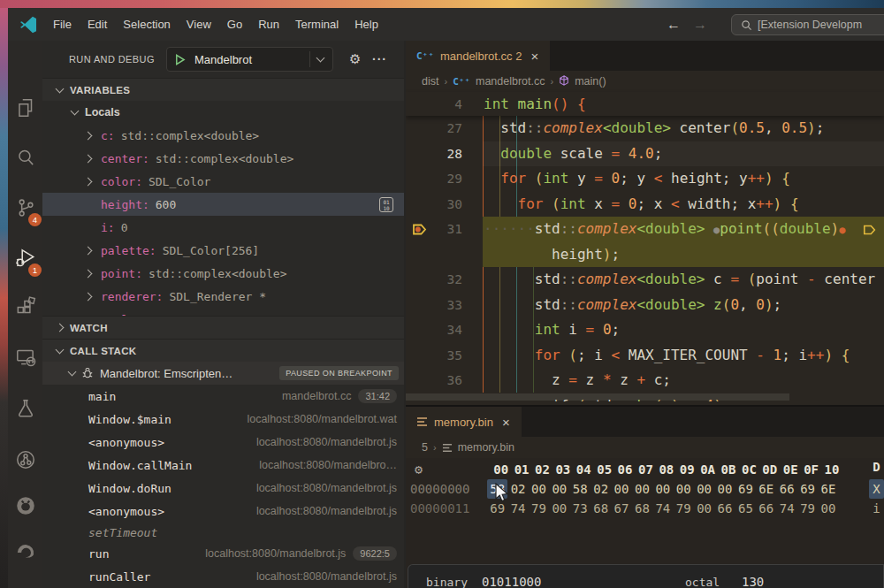 Image resolution: width=884 pixels, height=588 pixels. What do you see at coordinates (700, 25) in the screenshot?
I see `forward-arrow-icon: →` at bounding box center [700, 25].